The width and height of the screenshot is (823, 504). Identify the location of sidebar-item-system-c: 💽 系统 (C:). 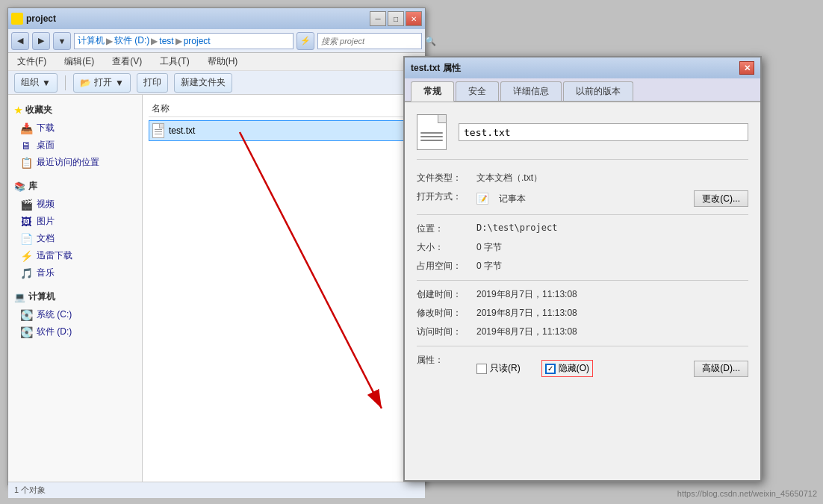
(75, 315).